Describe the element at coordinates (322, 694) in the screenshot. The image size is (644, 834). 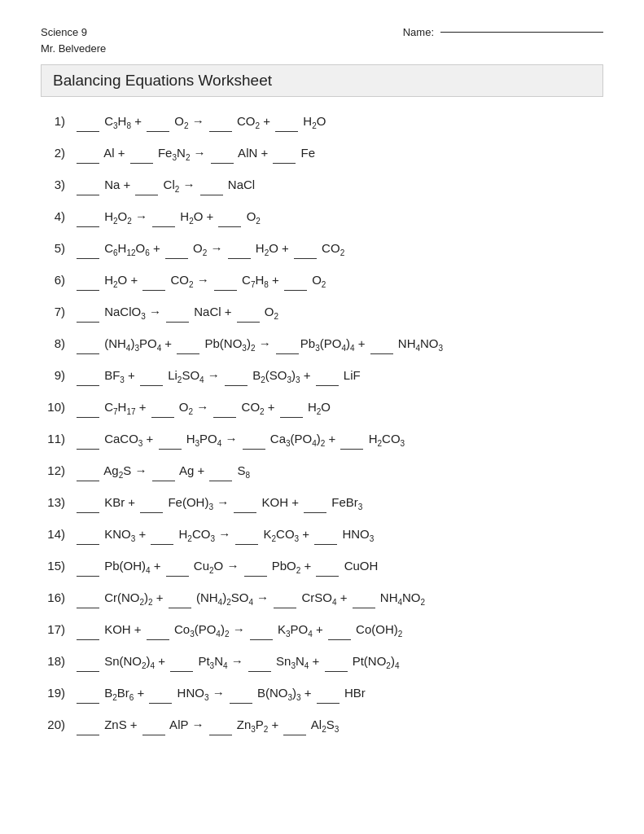
I see `equation-row: 19) B2Br6 + HNO3 → B(NO3)3 + HBr` at that location.